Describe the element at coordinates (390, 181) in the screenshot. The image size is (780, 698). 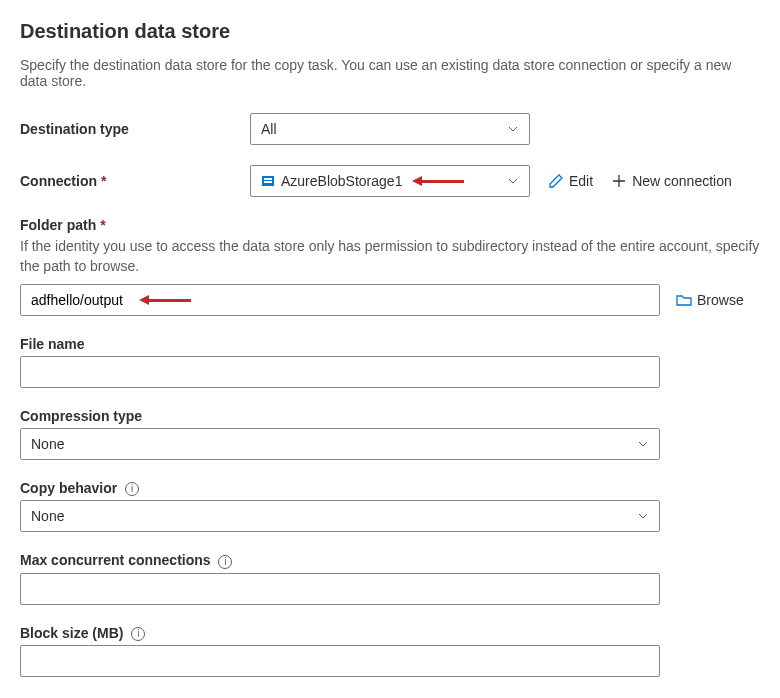
I see `connection-select: AzureBlobStorage1` at that location.